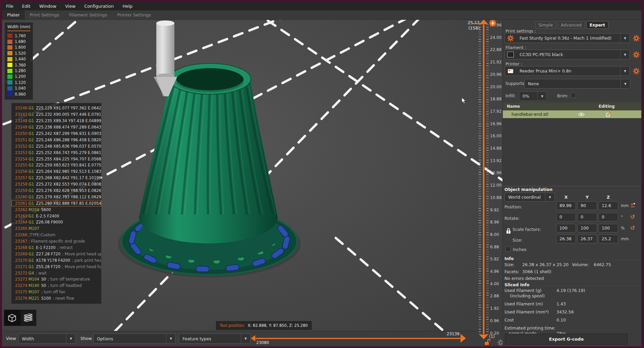  I want to click on mode-button-simple: Simple, so click(545, 25).